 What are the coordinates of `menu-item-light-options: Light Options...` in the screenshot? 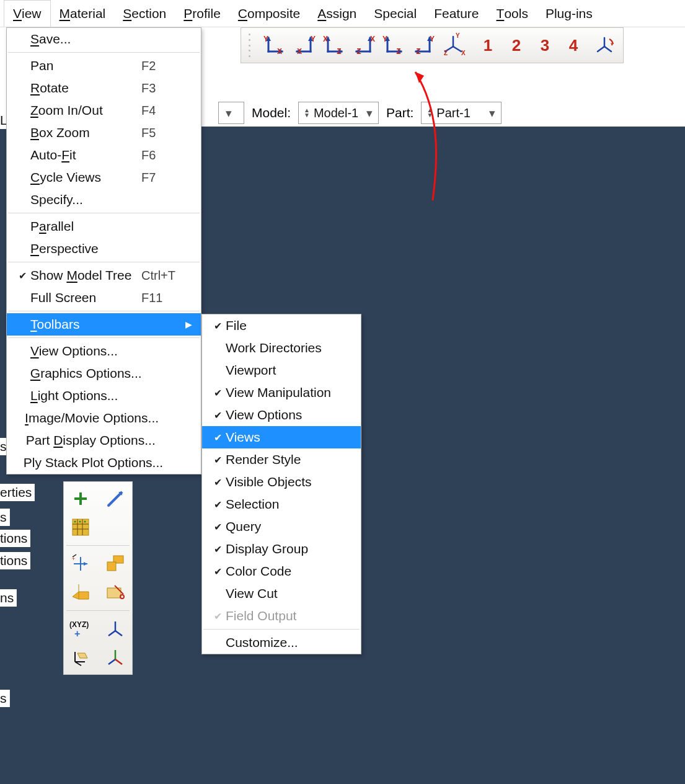 It's located at (104, 396).